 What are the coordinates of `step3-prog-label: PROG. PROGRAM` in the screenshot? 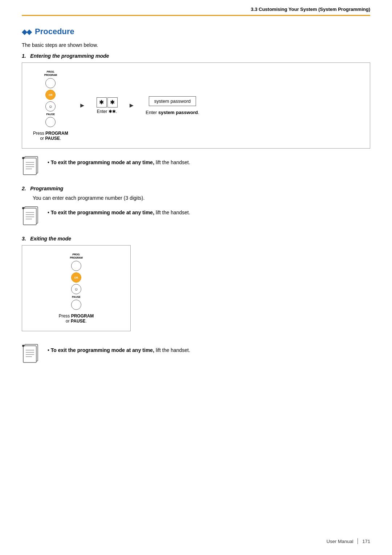 It's located at (76, 256).